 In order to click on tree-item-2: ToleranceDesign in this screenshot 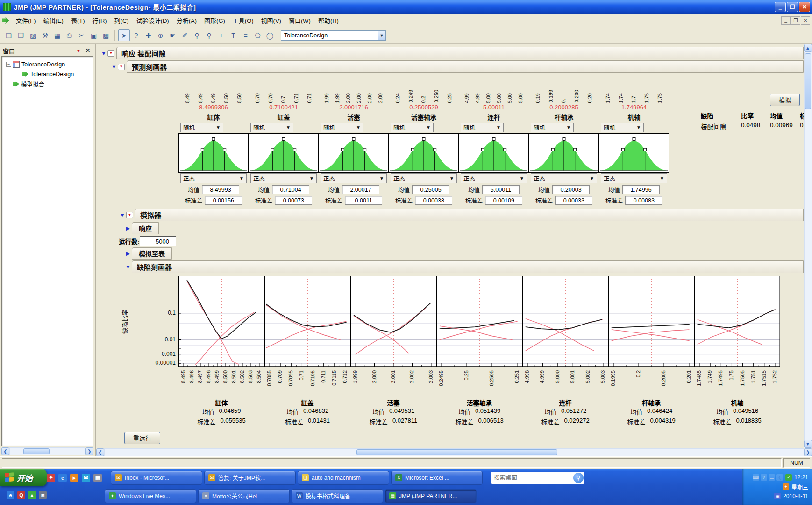, I will do `click(48, 74)`.